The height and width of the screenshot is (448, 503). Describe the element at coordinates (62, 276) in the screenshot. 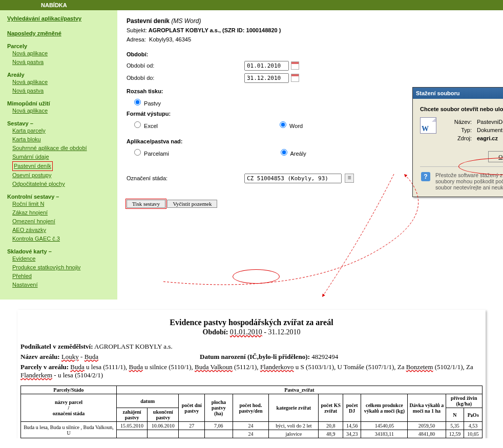

I see `nav-sklad-2: Přehled` at that location.